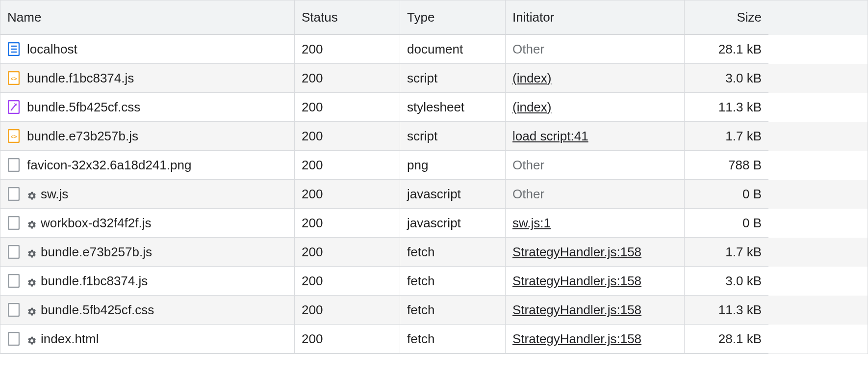 Image resolution: width=868 pixels, height=383 pixels. Describe the element at coordinates (727, 165) in the screenshot. I see `cell-size: 788 B` at that location.